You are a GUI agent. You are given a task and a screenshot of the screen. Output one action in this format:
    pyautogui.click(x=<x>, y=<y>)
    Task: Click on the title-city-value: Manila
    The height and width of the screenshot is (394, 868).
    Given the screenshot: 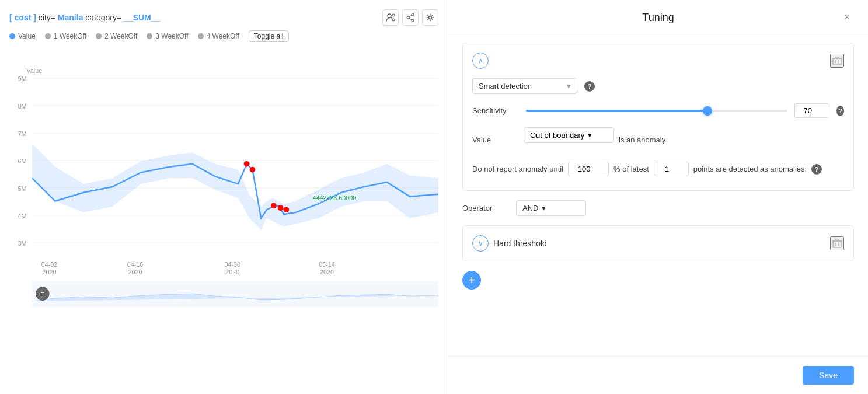 What is the action you would take?
    pyautogui.click(x=71, y=18)
    